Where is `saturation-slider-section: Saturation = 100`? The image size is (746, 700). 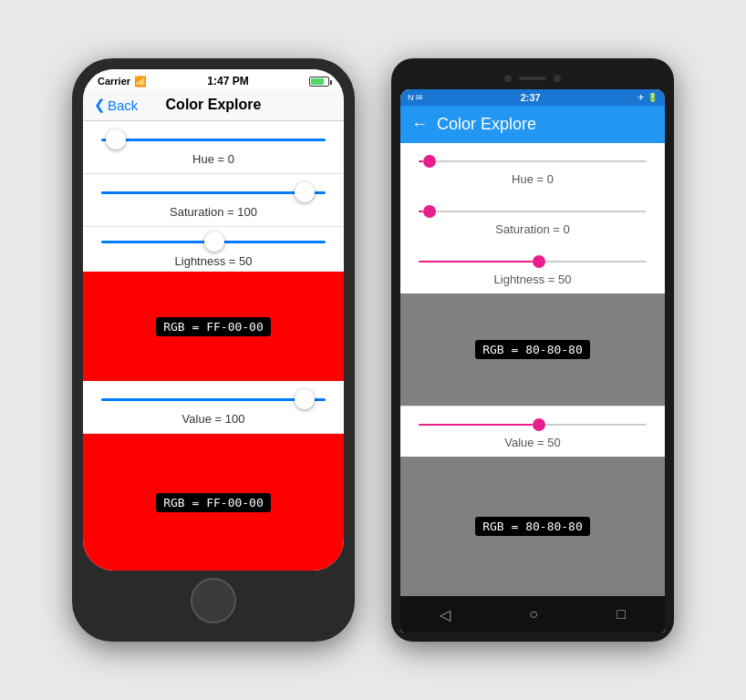
saturation-slider-section: Saturation = 100 is located at coordinates (213, 201).